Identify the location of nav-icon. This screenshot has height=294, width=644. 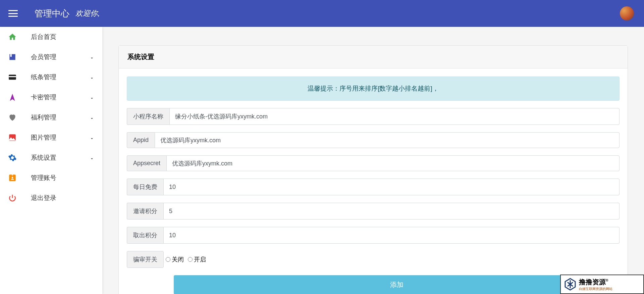
(12, 97).